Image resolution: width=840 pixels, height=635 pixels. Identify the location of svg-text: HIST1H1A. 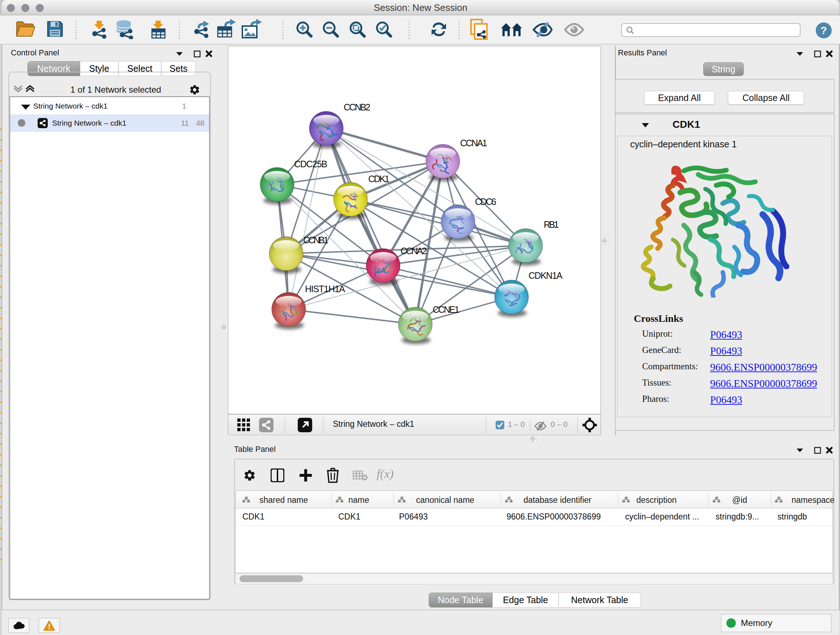
(325, 289).